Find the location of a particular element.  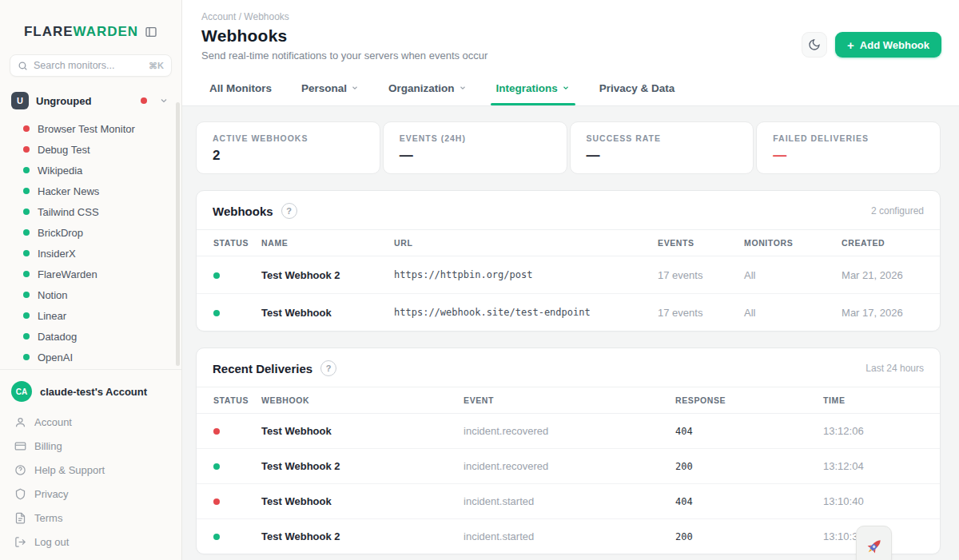

webhooks-table: STATUS NAME URL EVENTS MONITORS CREATED … is located at coordinates (568, 280).